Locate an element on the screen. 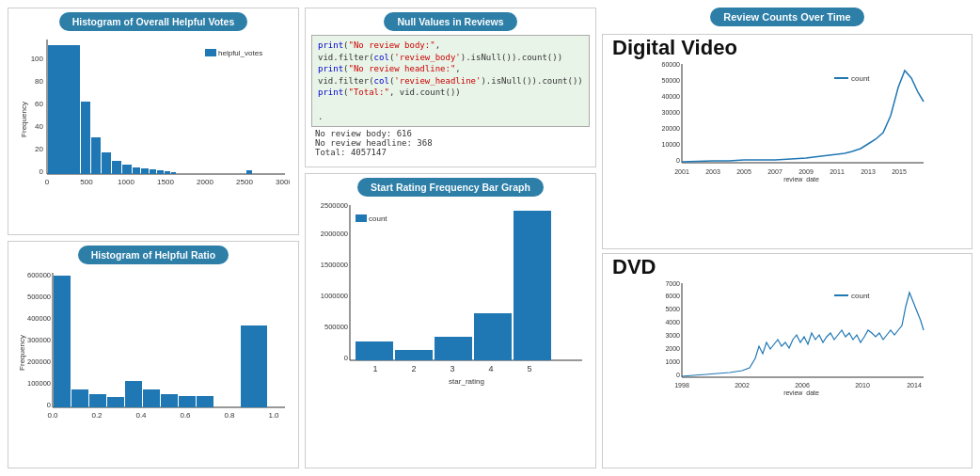 The height and width of the screenshot is (476, 980). svg-text: 50000 is located at coordinates (672, 81).